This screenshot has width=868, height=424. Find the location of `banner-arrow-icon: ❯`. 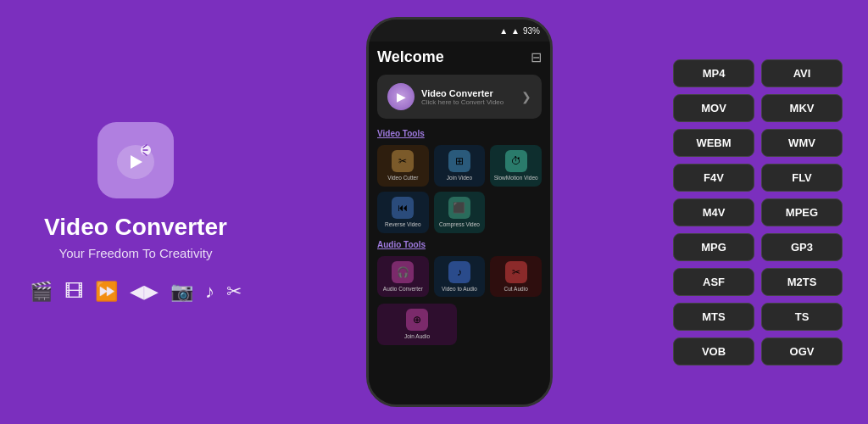

banner-arrow-icon: ❯ is located at coordinates (526, 97).